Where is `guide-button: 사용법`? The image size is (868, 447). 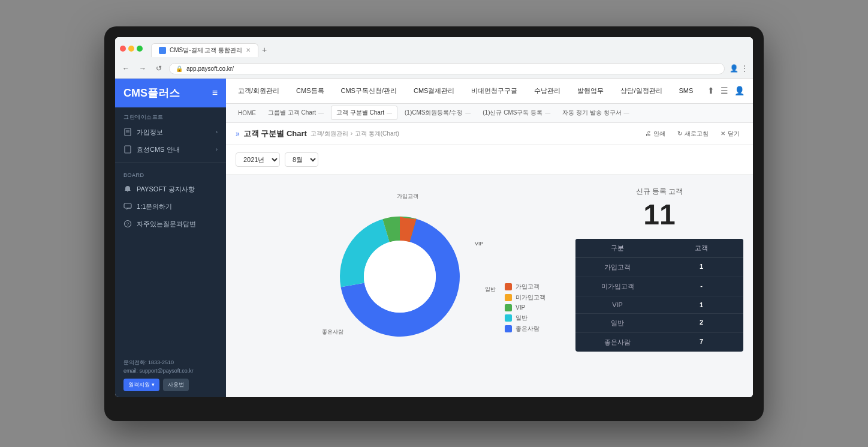
guide-button: 사용법 is located at coordinates (176, 385).